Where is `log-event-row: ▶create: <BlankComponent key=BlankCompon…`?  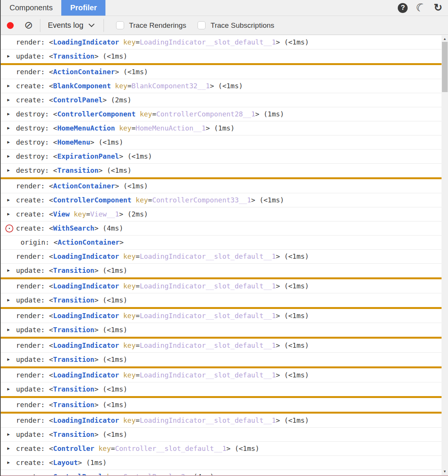 log-event-row: ▶create: <BlankComponent key=BlankCompon… is located at coordinates (221, 86).